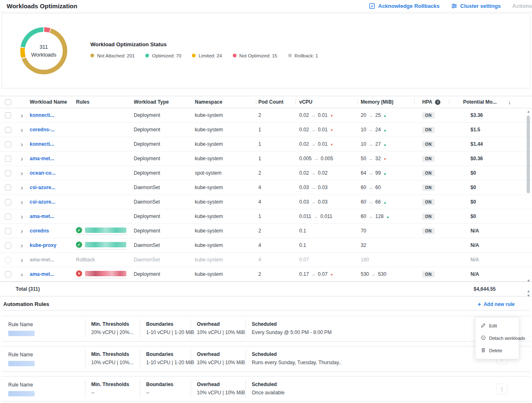  I want to click on info-icon: i, so click(437, 102).